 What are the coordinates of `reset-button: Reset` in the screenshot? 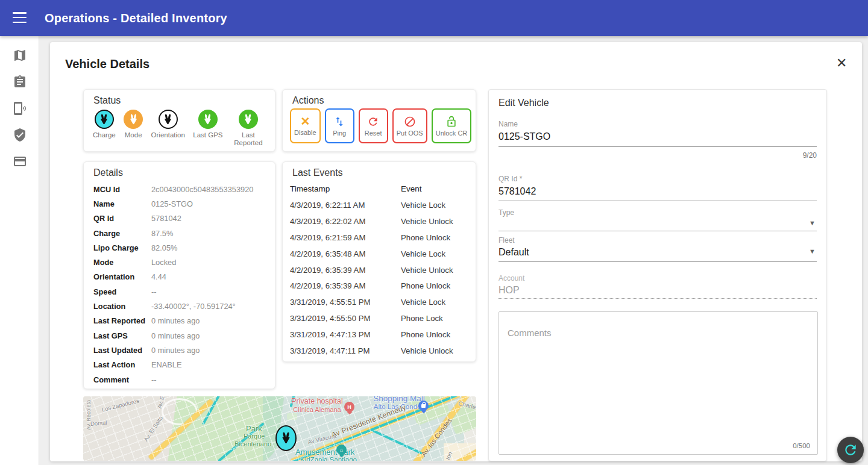 It's located at (374, 126).